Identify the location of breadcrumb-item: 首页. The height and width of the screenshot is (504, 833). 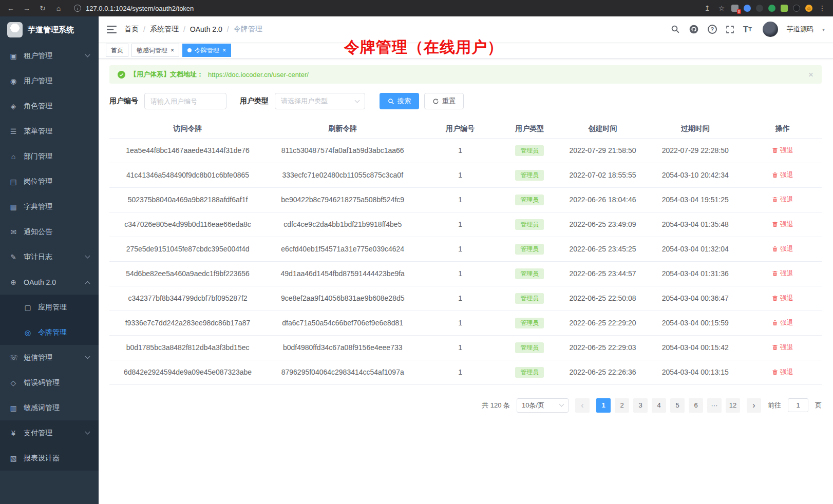
(131, 29).